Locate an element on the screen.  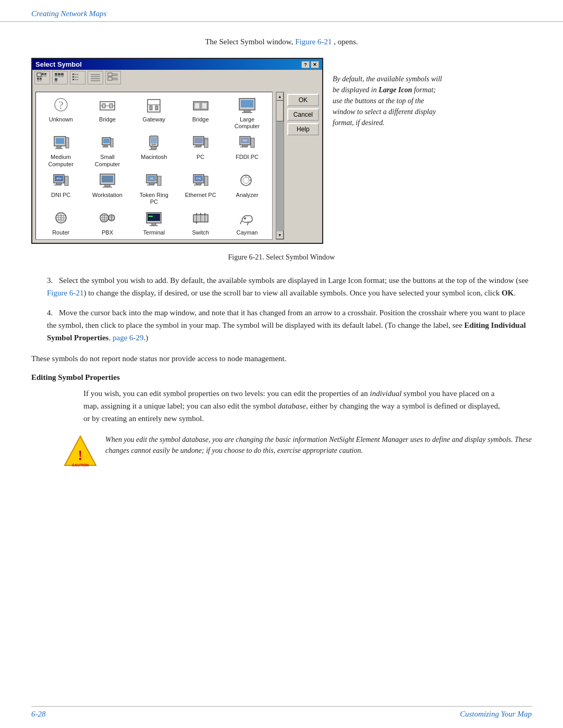
step-4-link: , page 6-29 is located at coordinates (126, 338).